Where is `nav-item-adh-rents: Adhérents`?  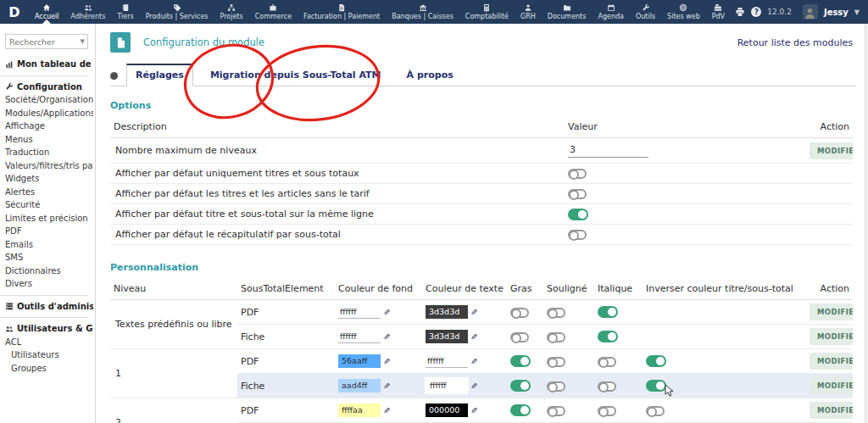
nav-item-adh-rents: Adhérents is located at coordinates (88, 12).